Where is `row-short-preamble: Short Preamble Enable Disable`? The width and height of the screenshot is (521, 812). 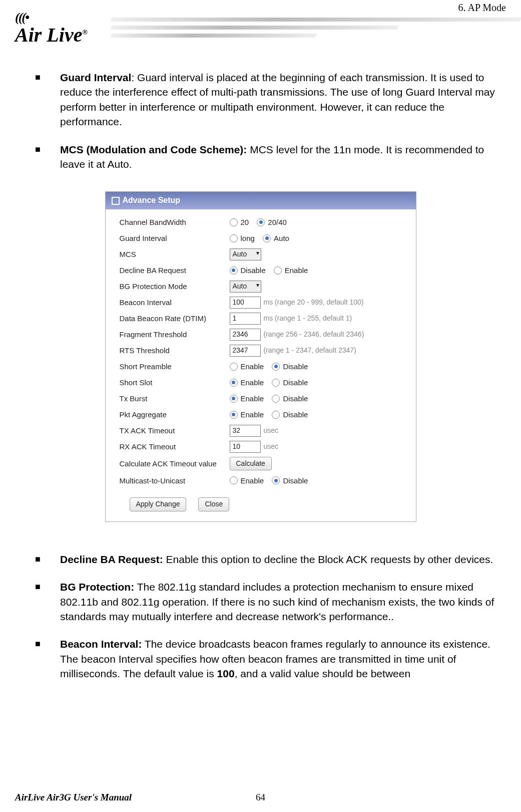 row-short-preamble: Short Preamble Enable Disable is located at coordinates (264, 367).